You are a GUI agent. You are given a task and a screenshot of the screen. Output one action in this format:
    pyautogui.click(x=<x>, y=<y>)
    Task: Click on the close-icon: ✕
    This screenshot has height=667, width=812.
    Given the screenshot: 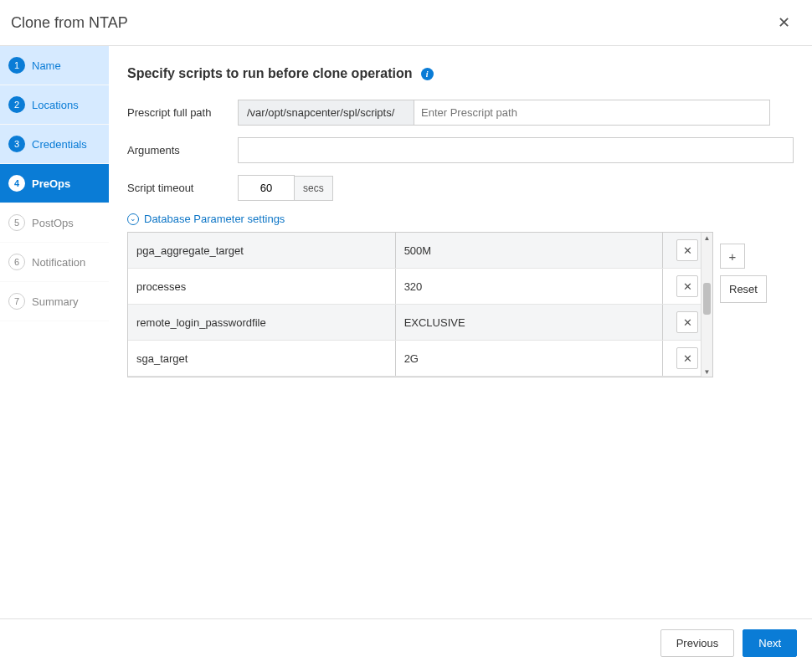 What is the action you would take?
    pyautogui.click(x=784, y=23)
    